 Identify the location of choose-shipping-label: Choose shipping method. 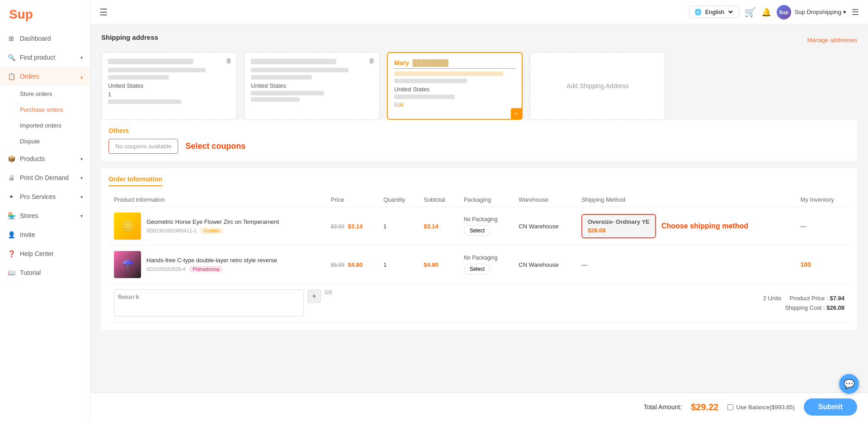
(705, 226).